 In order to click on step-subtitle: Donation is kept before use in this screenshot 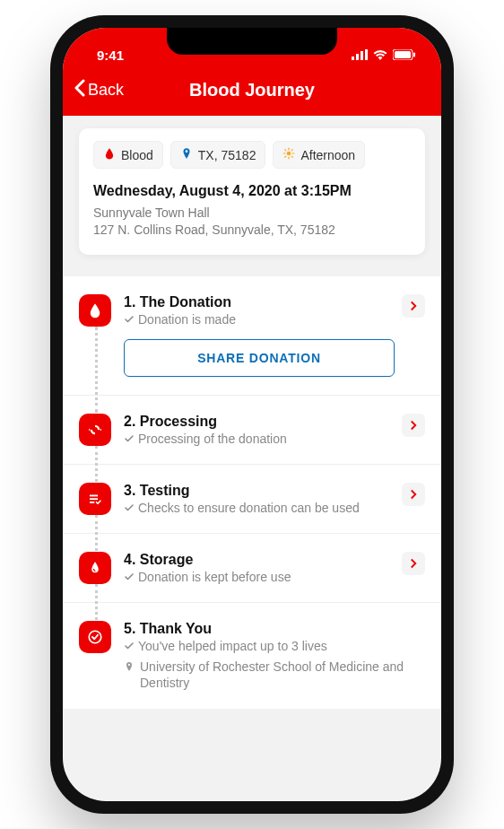, I will do `click(259, 577)`.